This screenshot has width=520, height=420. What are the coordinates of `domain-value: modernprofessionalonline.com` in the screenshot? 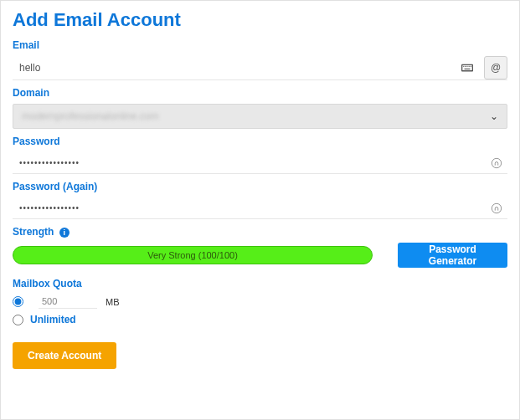 It's located at (90, 116).